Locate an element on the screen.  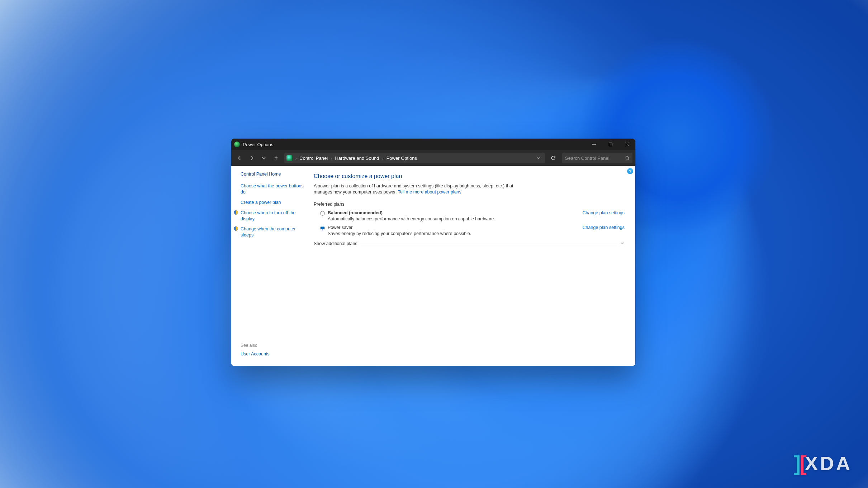
navigation-bar: › Control Panel › Hardware and Sound › P… is located at coordinates (433, 158).